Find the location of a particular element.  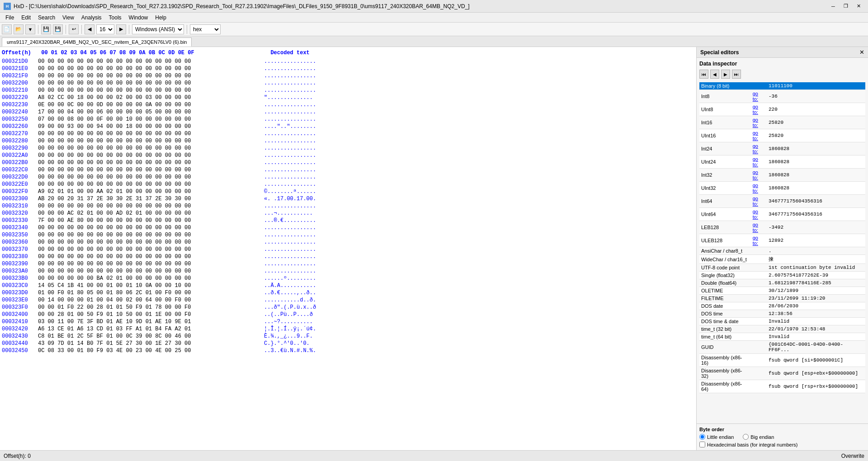

hex-row: 00032360 00 00 00 00 00 00 00 00 00 00 0… is located at coordinates (348, 242).